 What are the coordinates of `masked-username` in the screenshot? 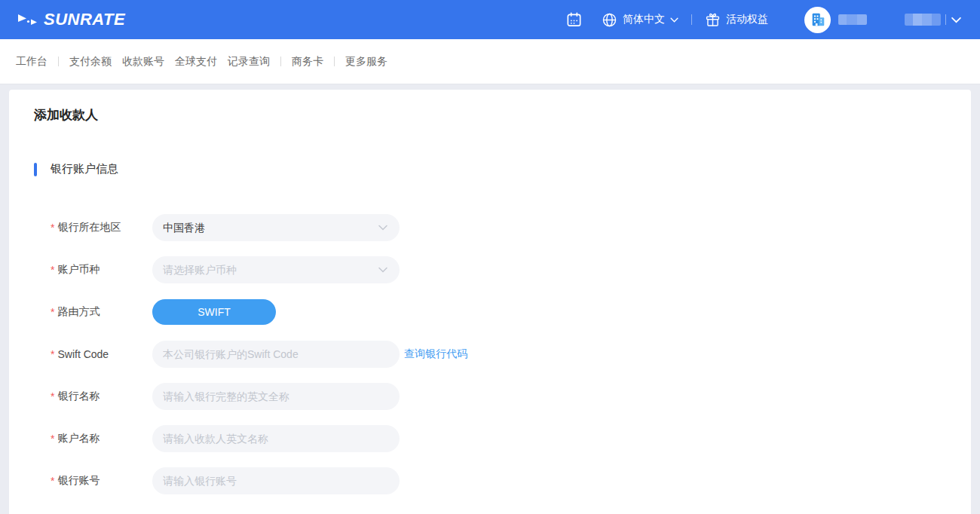 It's located at (853, 20).